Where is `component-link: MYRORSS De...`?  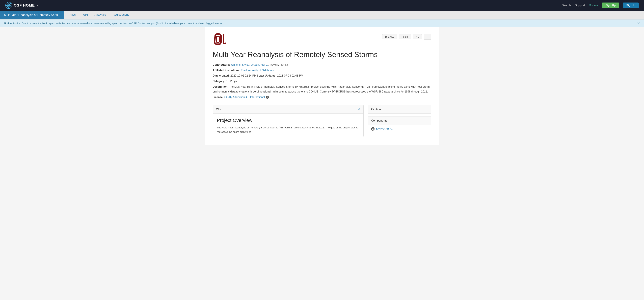
component-link: MYRORSS De... is located at coordinates (386, 129).